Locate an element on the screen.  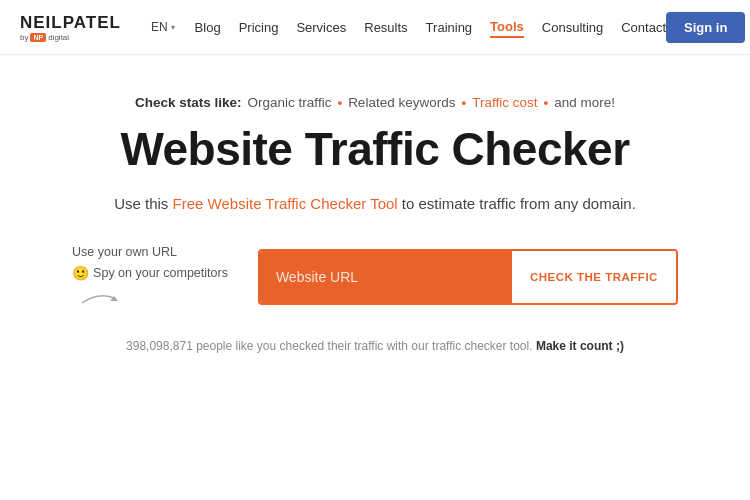
nav-pricing: Pricing is located at coordinates (259, 28).